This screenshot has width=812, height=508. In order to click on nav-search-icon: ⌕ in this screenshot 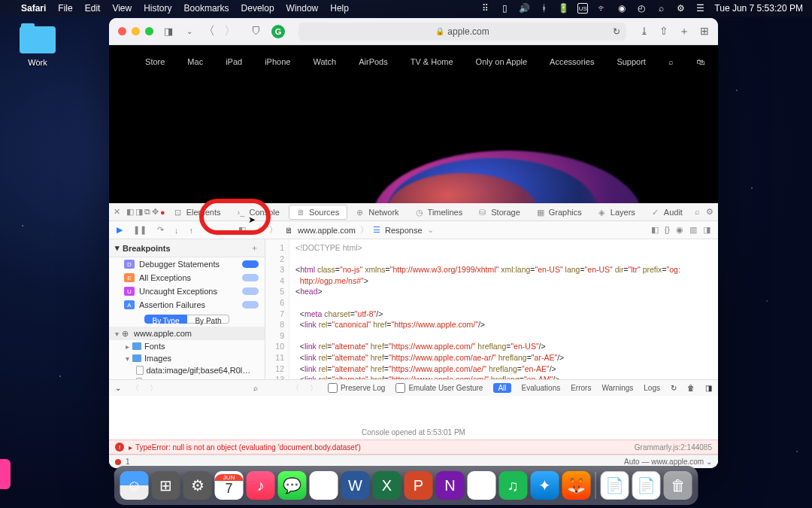, I will do `click(671, 62)`.